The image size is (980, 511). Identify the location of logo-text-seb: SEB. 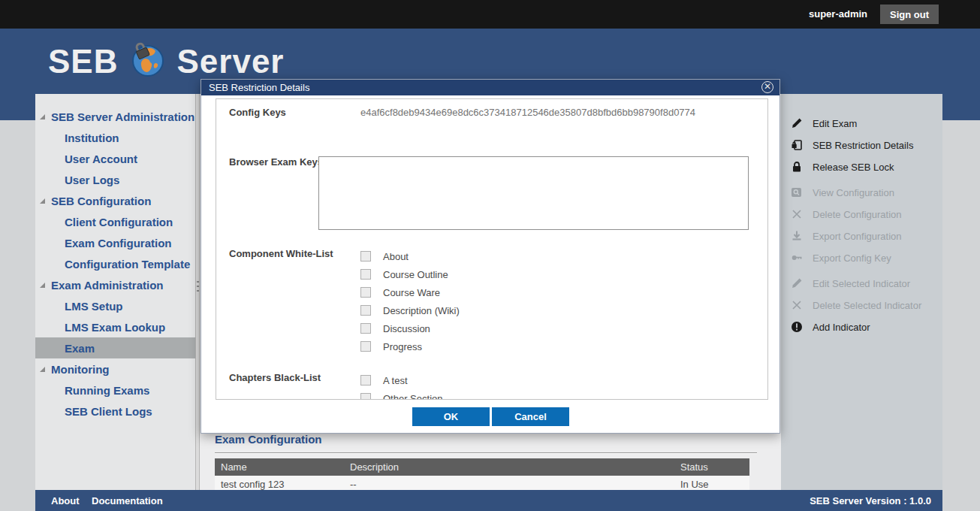
(83, 62).